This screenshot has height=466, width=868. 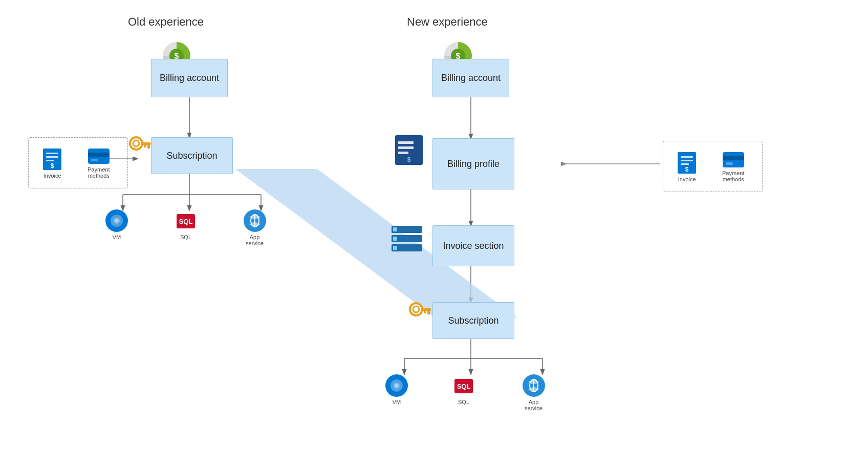 What do you see at coordinates (409, 151) in the screenshot?
I see `new-billing-profile-icon: $` at bounding box center [409, 151].